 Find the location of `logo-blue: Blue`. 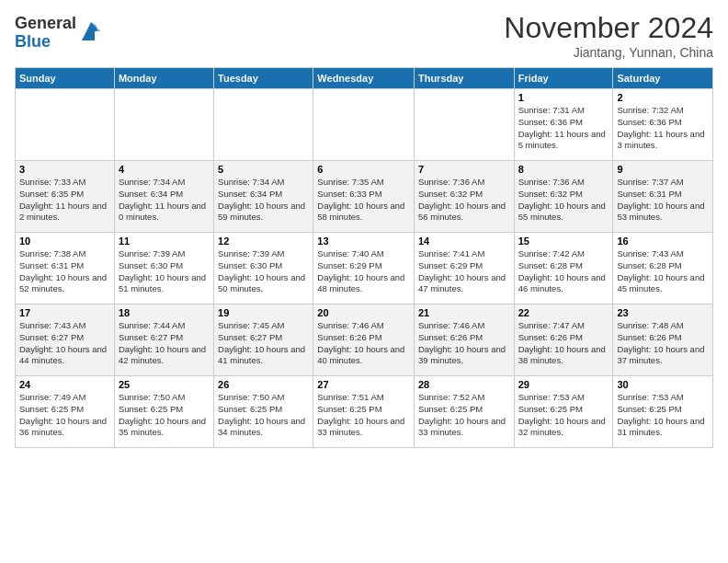

logo-blue: Blue is located at coordinates (46, 42).